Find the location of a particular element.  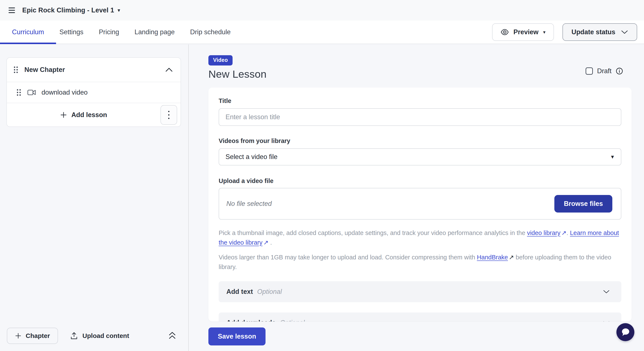

video-select-value: Select a video file is located at coordinates (252, 157).